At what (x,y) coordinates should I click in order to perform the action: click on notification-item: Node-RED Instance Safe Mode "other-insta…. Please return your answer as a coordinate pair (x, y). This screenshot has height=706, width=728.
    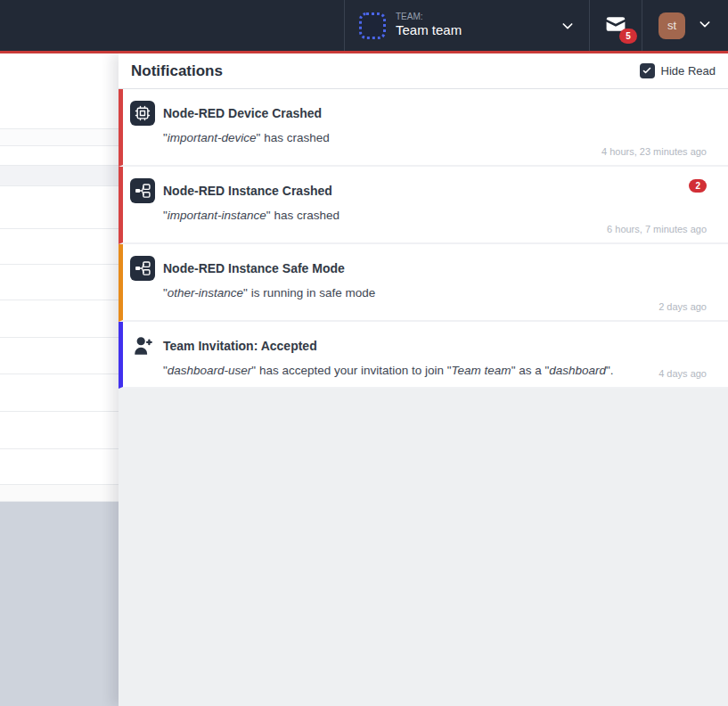
    Looking at the image, I should click on (423, 283).